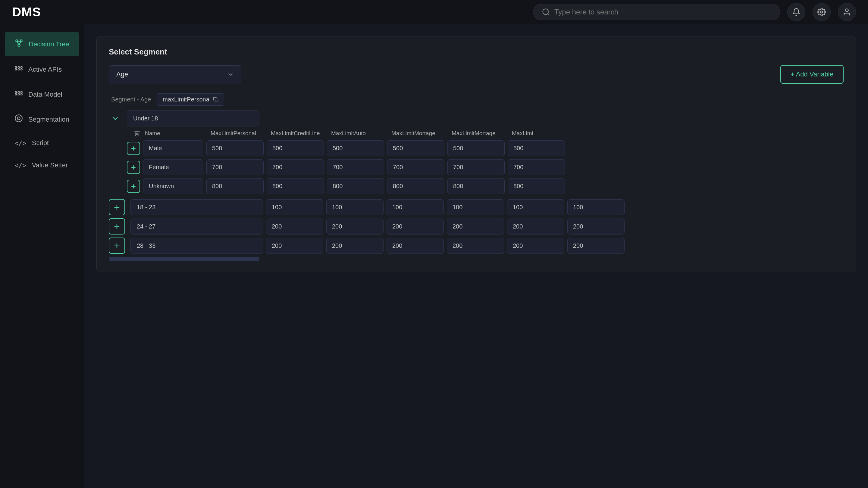  What do you see at coordinates (184, 259) in the screenshot?
I see `scrollbar-thumb` at bounding box center [184, 259].